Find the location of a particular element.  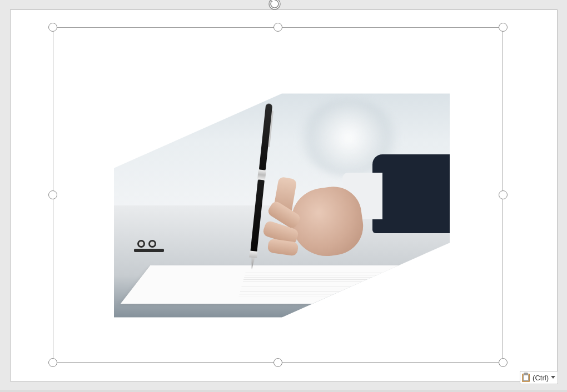

rotation-handle is located at coordinates (275, 6).